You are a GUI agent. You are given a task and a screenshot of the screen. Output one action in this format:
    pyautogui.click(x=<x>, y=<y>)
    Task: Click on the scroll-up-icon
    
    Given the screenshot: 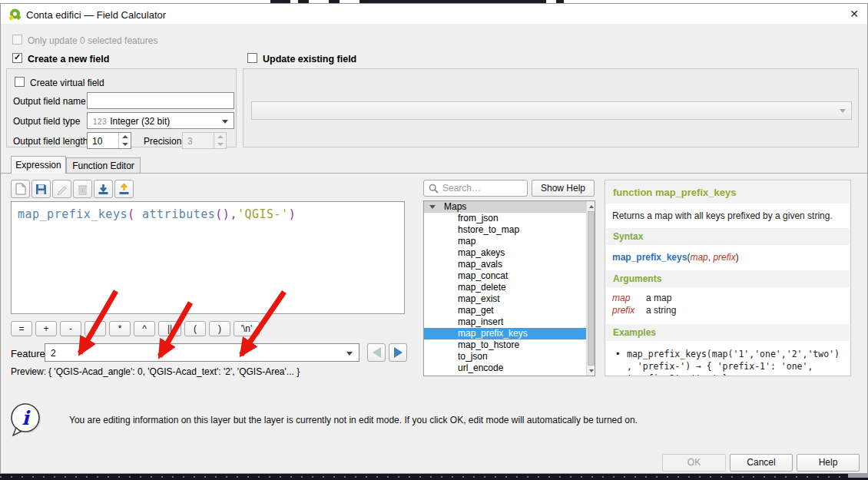 What is the action you would take?
    pyautogui.click(x=591, y=206)
    